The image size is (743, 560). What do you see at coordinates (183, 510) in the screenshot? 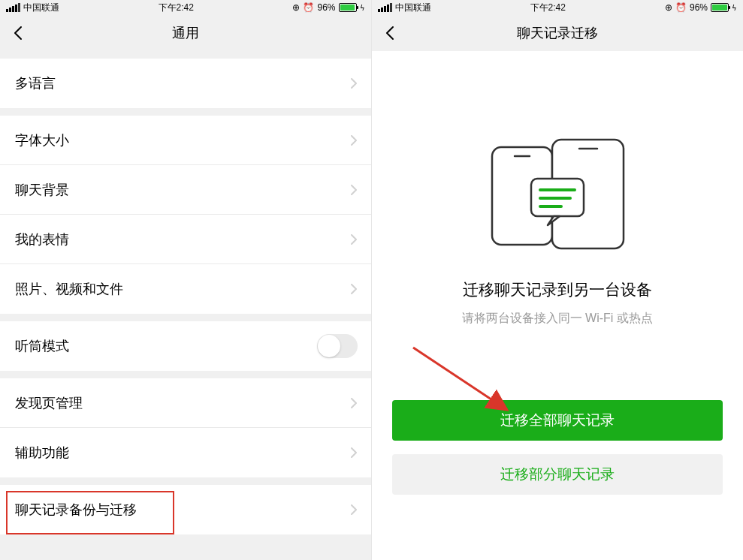
I see `row-label: 聊天记录备份与迁移` at bounding box center [183, 510].